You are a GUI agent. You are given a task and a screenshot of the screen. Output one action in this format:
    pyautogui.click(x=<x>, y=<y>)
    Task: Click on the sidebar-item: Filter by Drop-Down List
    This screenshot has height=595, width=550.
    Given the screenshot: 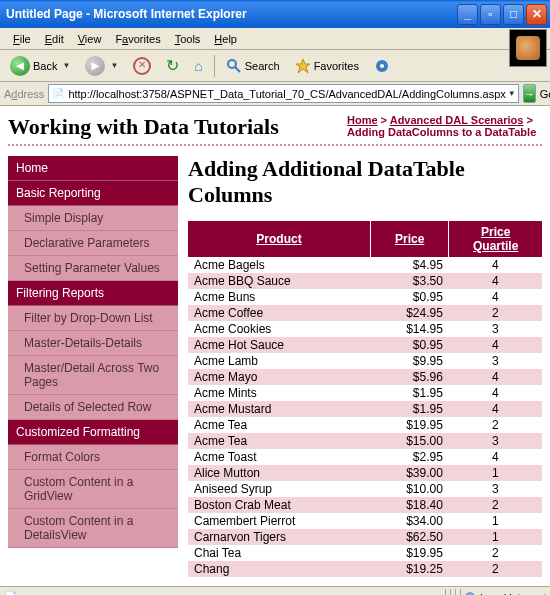 What is the action you would take?
    pyautogui.click(x=93, y=318)
    